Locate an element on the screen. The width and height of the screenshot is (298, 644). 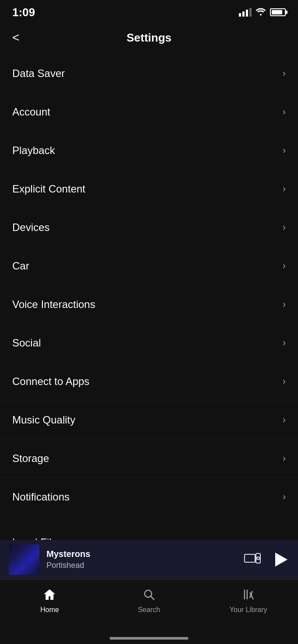
now-playing-bar: Mysterons Portishead is located at coordinates (149, 560).